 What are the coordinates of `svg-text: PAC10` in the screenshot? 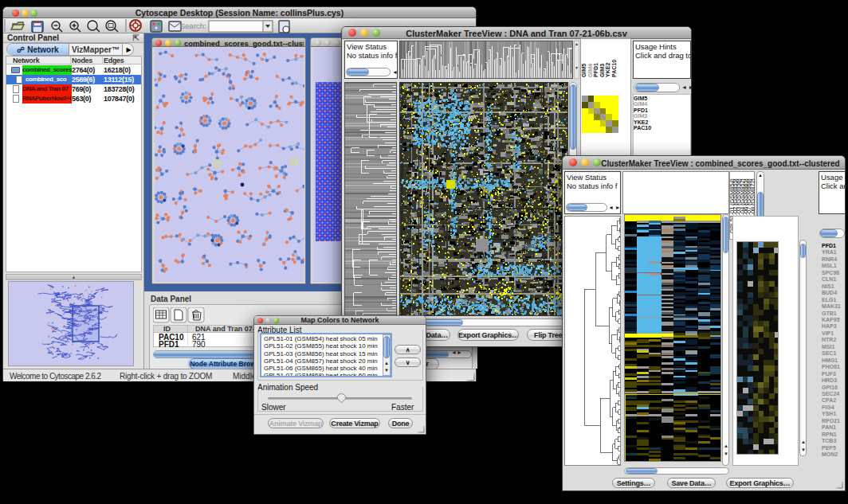 It's located at (614, 68).